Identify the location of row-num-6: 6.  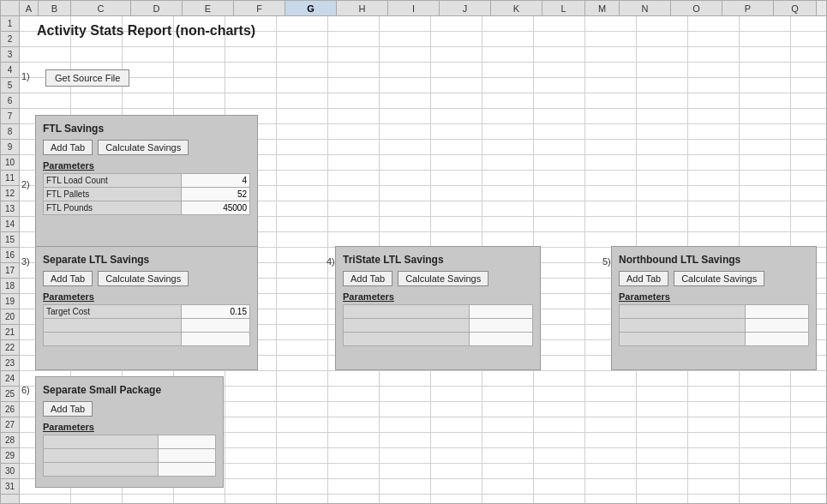
(10, 101).